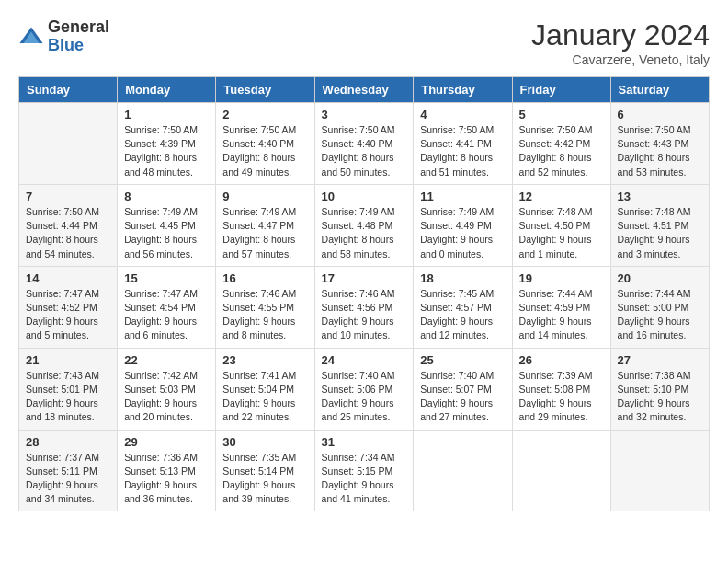 This screenshot has width=728, height=563. I want to click on calendar-cell: 3Sunrise: 7:50 AMSunset: 4:40 PMDaylight…, so click(364, 144).